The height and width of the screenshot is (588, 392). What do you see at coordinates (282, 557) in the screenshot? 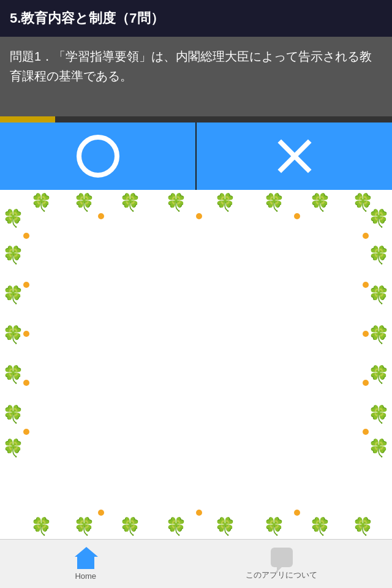
I see `chat-icon` at bounding box center [282, 557].